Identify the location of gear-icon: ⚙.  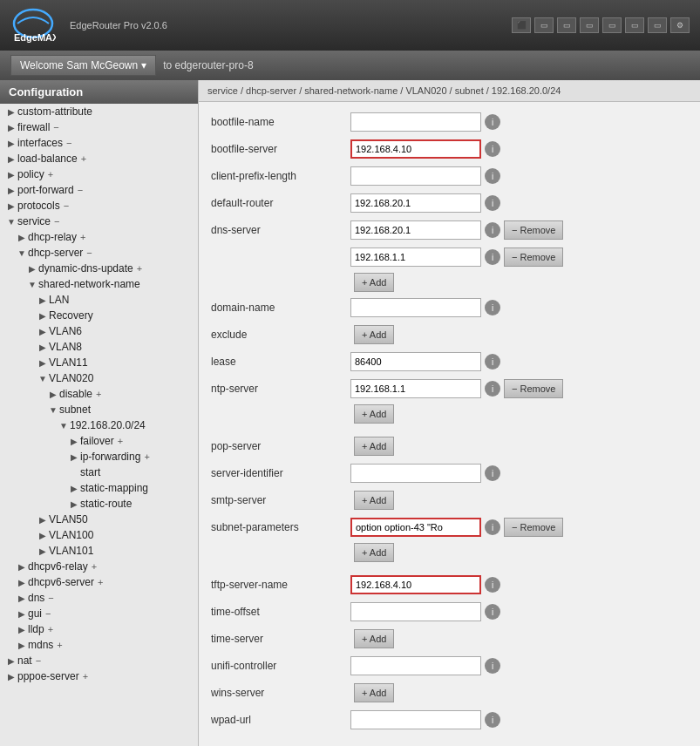
(680, 25).